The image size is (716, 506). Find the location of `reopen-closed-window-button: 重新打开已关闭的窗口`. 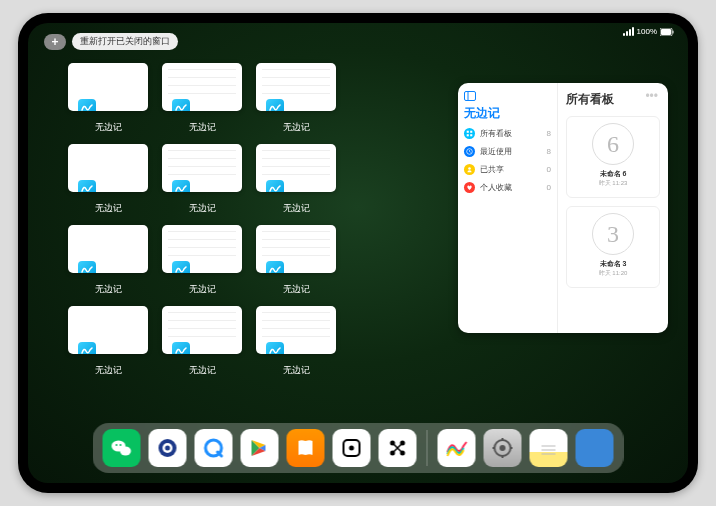

reopen-closed-window-button: 重新打开已关闭的窗口 is located at coordinates (125, 42).